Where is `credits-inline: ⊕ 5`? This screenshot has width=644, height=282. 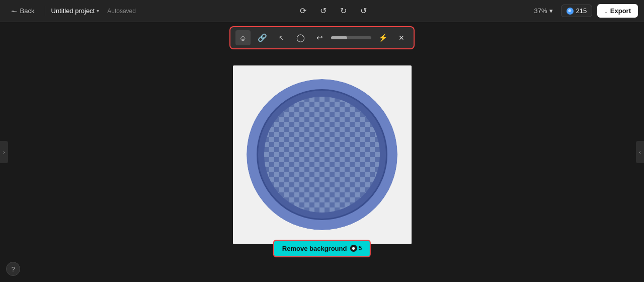 credits-inline: ⊕ 5 is located at coordinates (356, 248).